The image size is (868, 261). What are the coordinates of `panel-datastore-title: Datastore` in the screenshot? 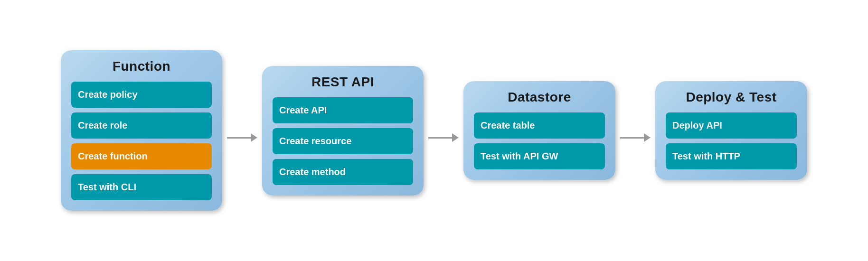 It's located at (539, 97).